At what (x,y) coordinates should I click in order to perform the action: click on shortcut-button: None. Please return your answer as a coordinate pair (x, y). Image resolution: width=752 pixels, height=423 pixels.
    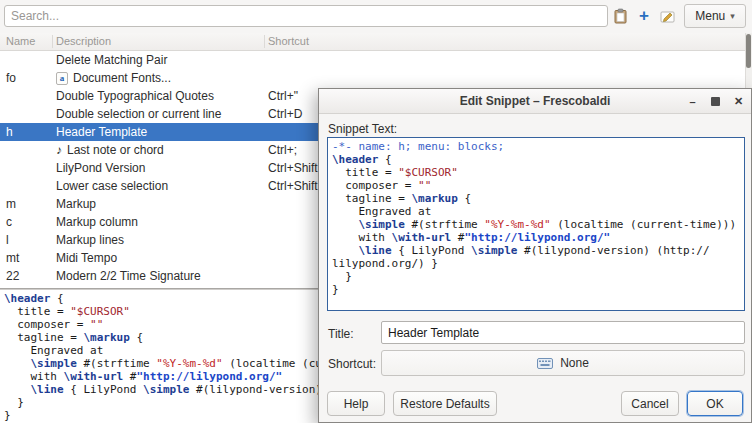
    Looking at the image, I should click on (563, 363).